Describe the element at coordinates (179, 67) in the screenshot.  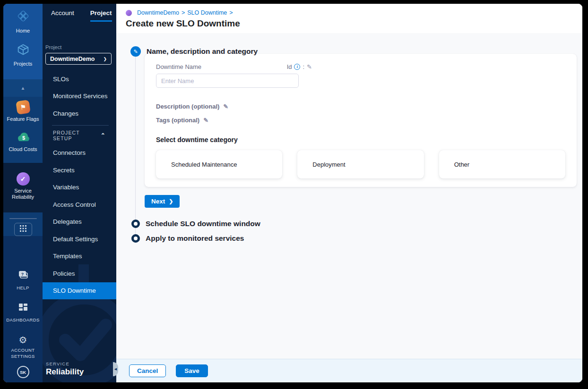
I see `downtime-name-label: Downtime Name` at that location.